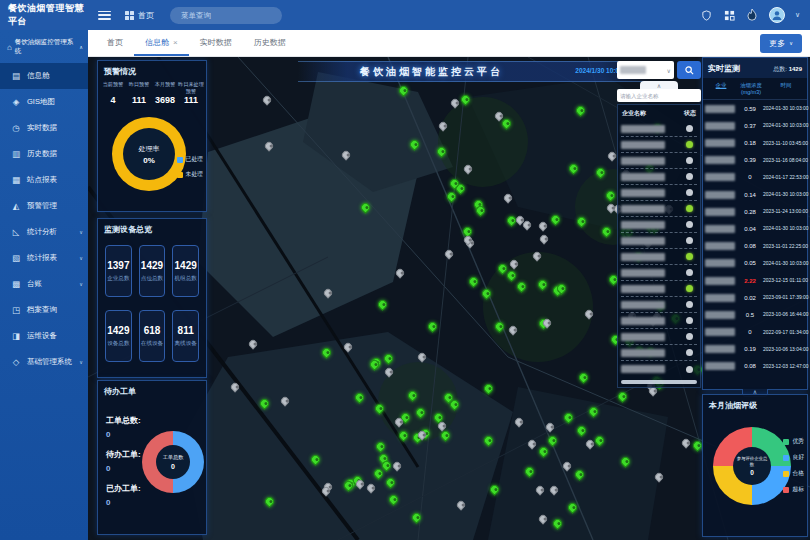 Image resolution: width=810 pixels, height=540 pixels. What do you see at coordinates (755, 298) in the screenshot?
I see `table-row: 0.022023-09-01 17:39:00` at bounding box center [755, 298].